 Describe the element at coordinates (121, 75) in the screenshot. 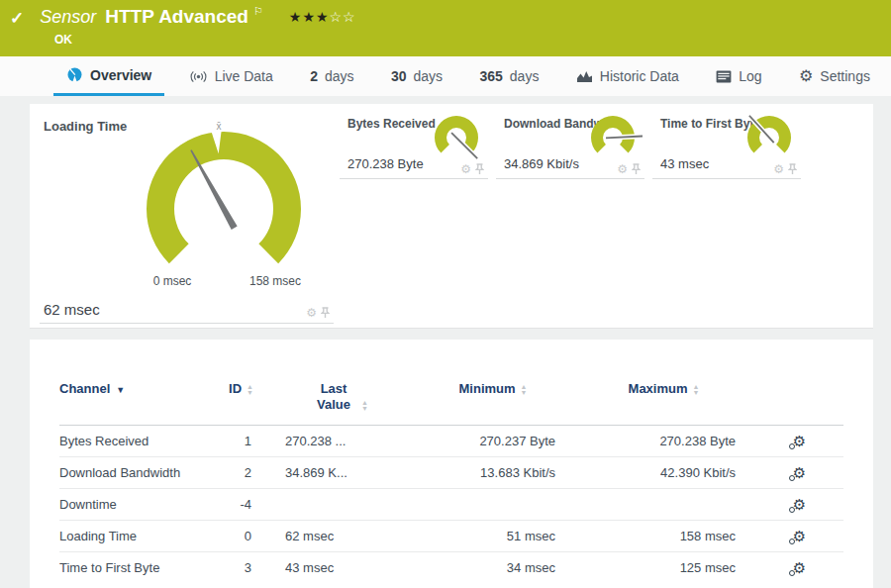

I see `tab-overview-label: Overview` at that location.